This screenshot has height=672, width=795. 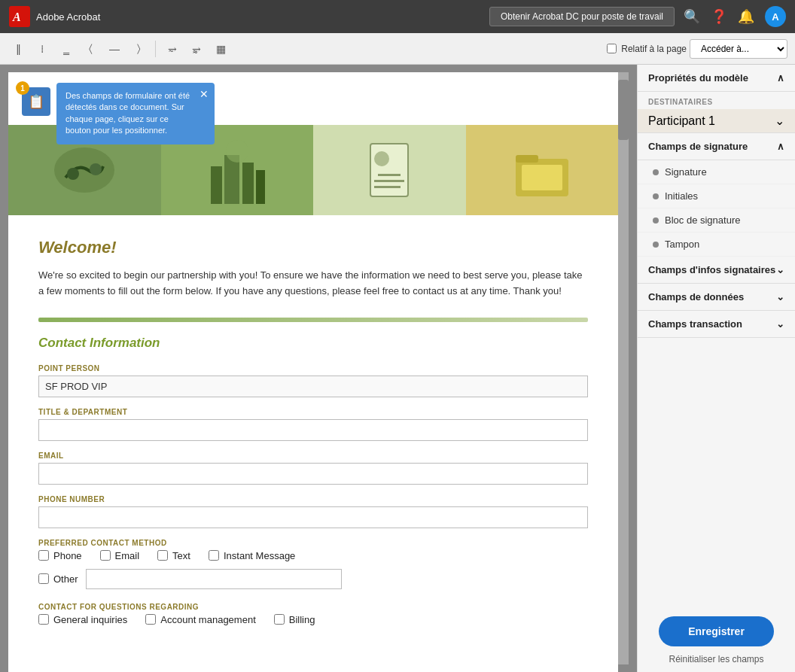 What do you see at coordinates (90, 49) in the screenshot?
I see `align-left-icon: 〈` at bounding box center [90, 49].